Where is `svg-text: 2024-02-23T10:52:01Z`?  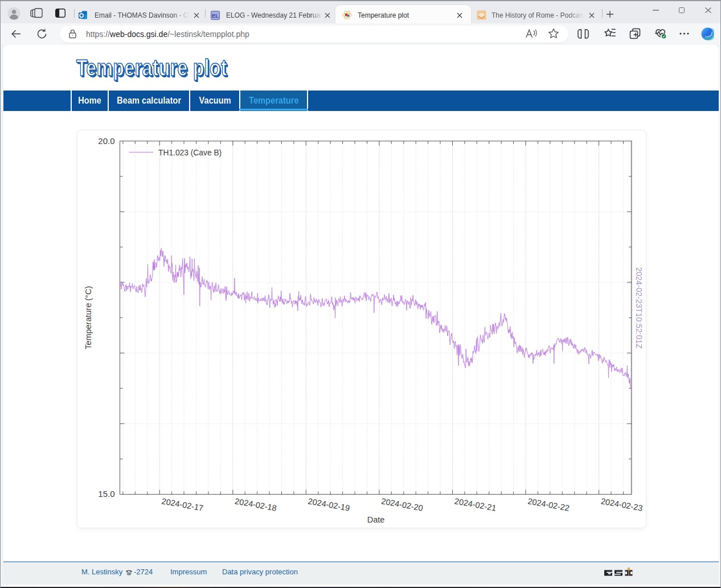
svg-text: 2024-02-23T10:52:01Z is located at coordinates (639, 308).